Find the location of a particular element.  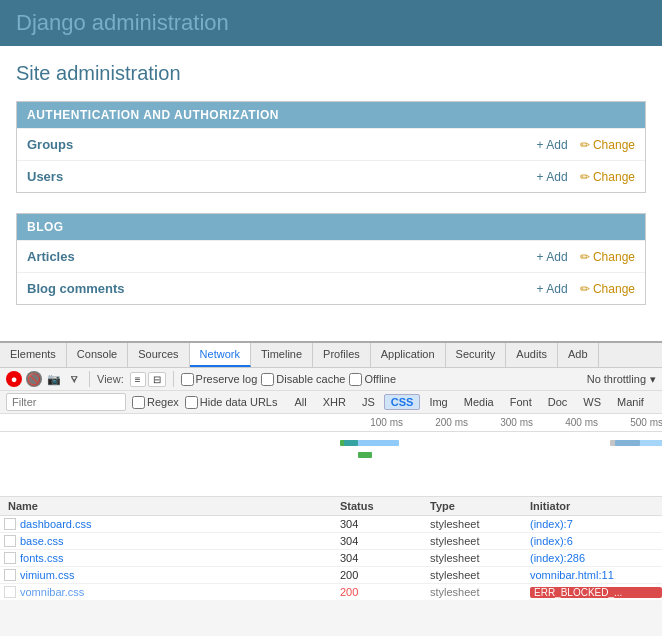

tab-sources: Sources is located at coordinates (158, 355).